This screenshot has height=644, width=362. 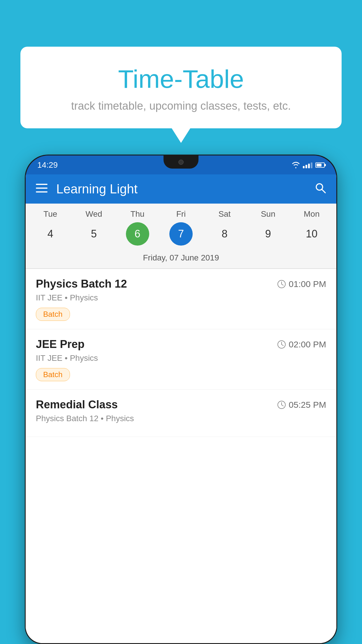 What do you see at coordinates (82, 284) in the screenshot?
I see `schedule-title-1: Physics Batch 12` at bounding box center [82, 284].